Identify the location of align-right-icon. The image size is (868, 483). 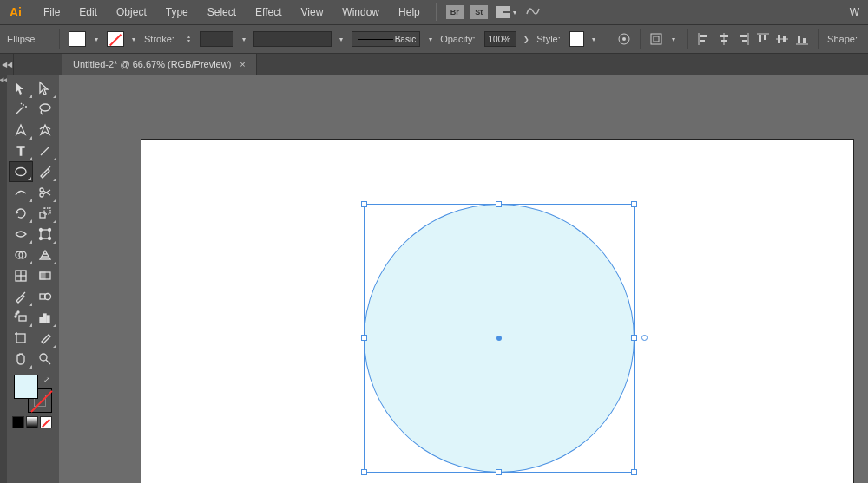
(743, 39).